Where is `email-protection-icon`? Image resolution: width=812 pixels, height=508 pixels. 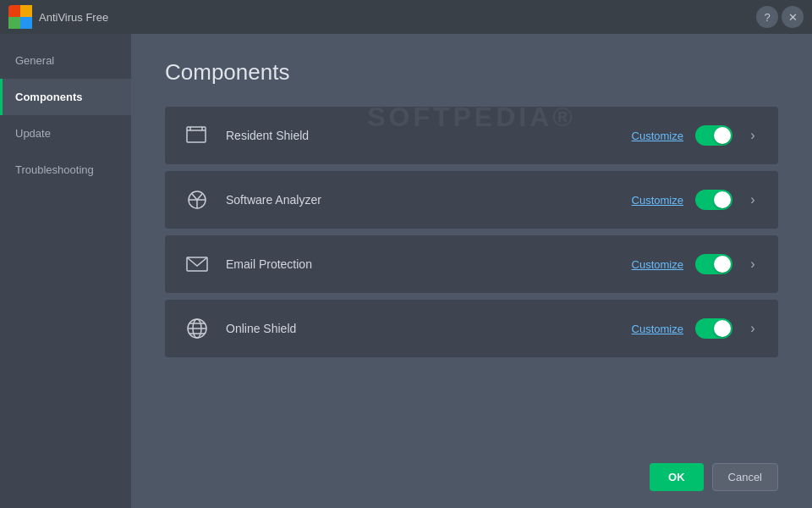
email-protection-icon is located at coordinates (197, 264).